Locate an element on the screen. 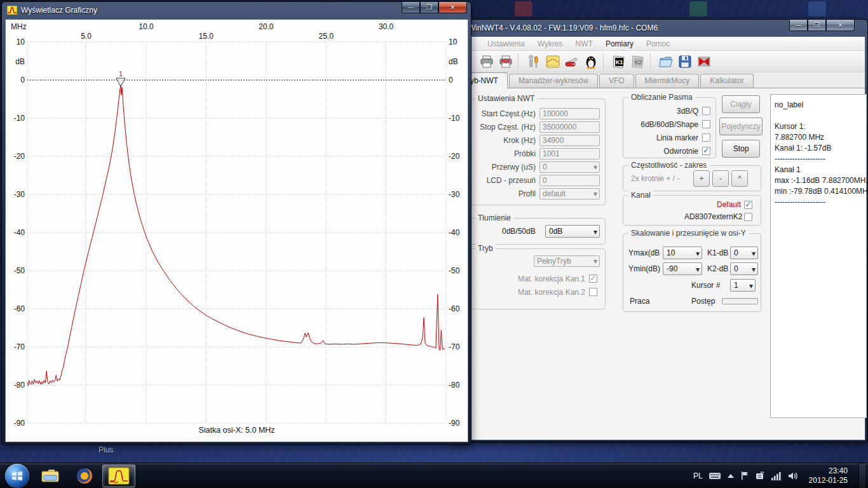  field-input: 1001 is located at coordinates (569, 154).